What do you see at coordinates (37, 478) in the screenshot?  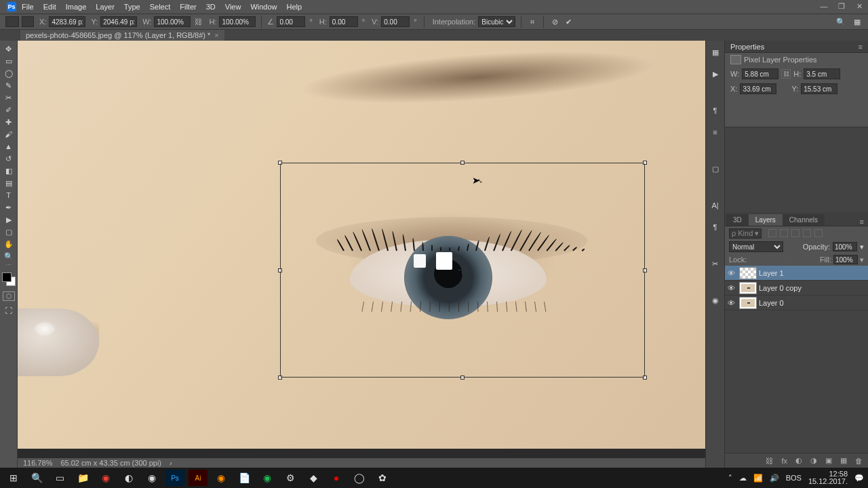 I see `search-taskbar-icon: 🔍` at bounding box center [37, 478].